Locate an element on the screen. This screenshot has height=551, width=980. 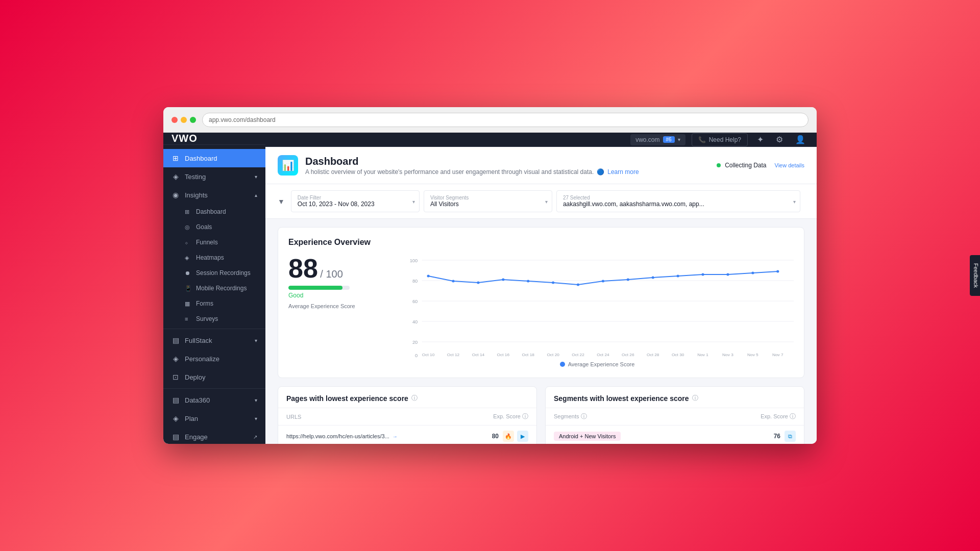
sidebar-item-engage: ▤ Engage ↗ is located at coordinates (214, 436).